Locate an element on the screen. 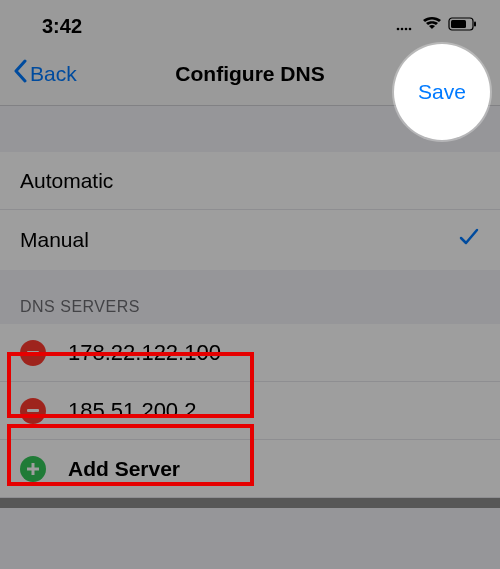 The width and height of the screenshot is (500, 569). battery-icon is located at coordinates (463, 26).